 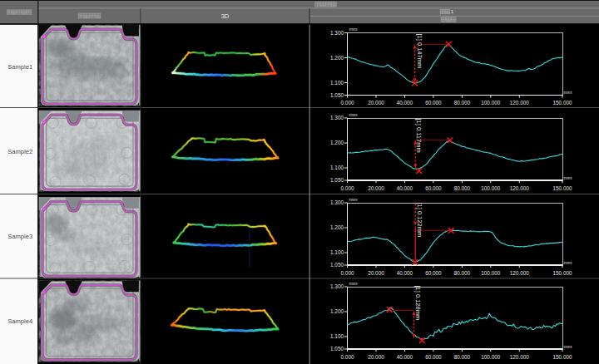 I want to click on svg-text: Sample2, so click(x=20, y=151).